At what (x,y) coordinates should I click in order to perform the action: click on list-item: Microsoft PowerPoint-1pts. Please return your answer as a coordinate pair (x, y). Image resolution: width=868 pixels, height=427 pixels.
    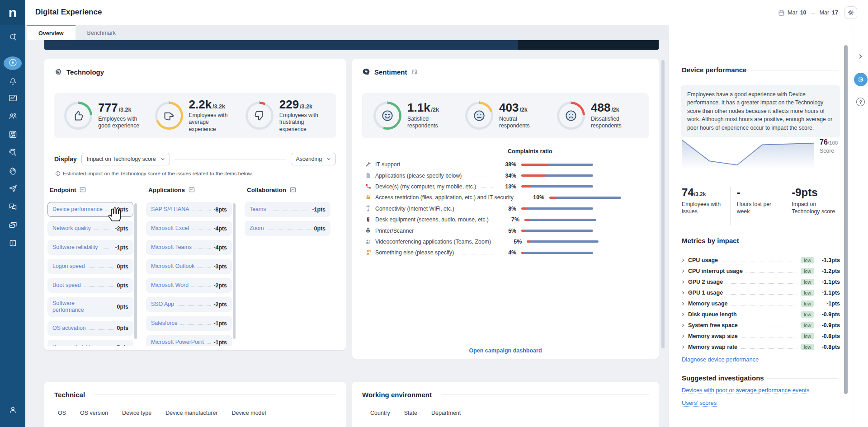
    Looking at the image, I should click on (189, 340).